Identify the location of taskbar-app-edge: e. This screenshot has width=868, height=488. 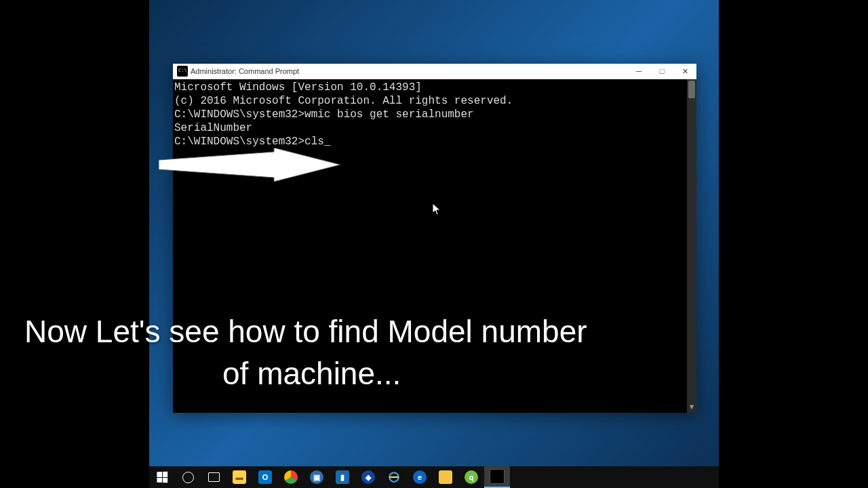
(420, 477).